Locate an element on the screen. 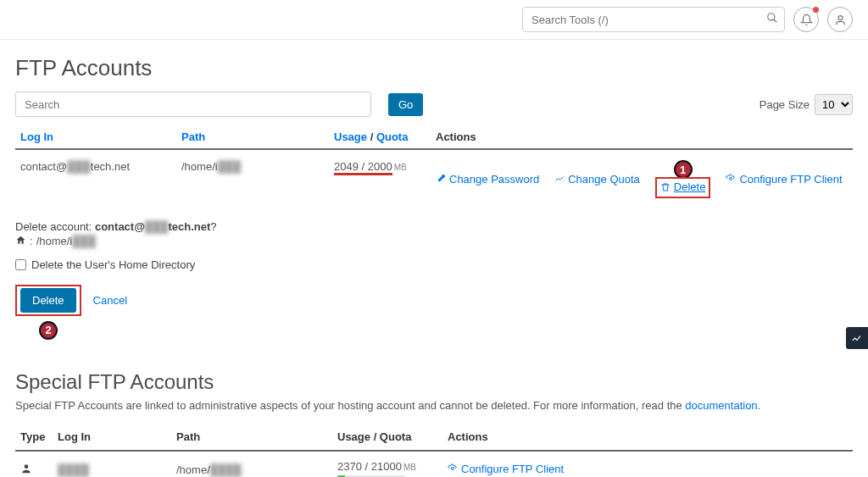 This screenshot has height=477, width=868. user-menu-button is located at coordinates (840, 19).